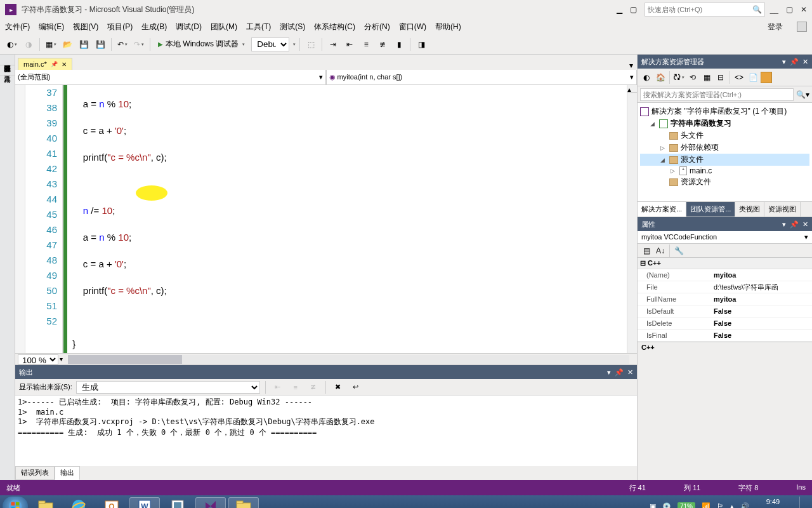 The height and width of the screenshot is (508, 812). I want to click on tray-icon-a: ▣, so click(653, 505).